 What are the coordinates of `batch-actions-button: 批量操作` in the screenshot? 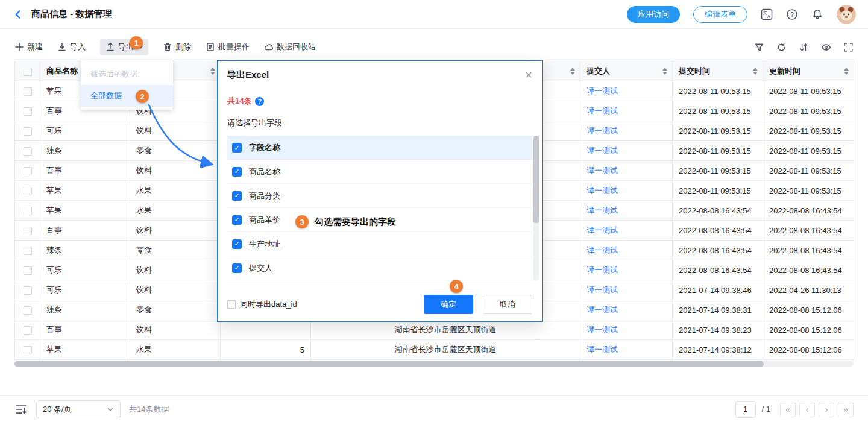 It's located at (228, 47).